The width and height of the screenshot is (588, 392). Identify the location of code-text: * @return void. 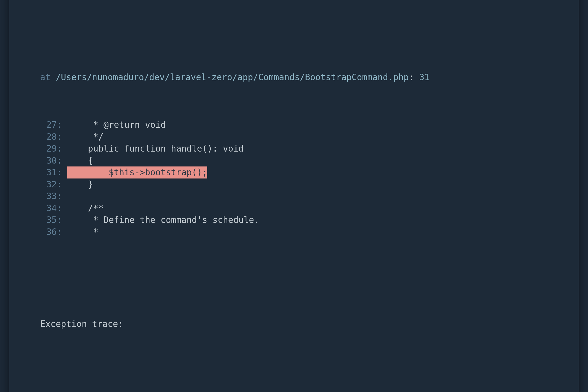
(117, 125).